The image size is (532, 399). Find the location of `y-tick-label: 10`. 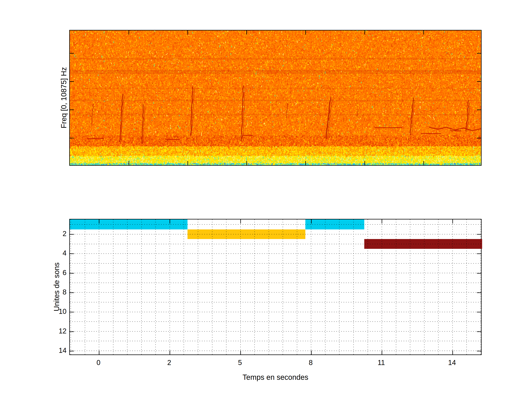

y-tick-label: 10 is located at coordinates (63, 312).